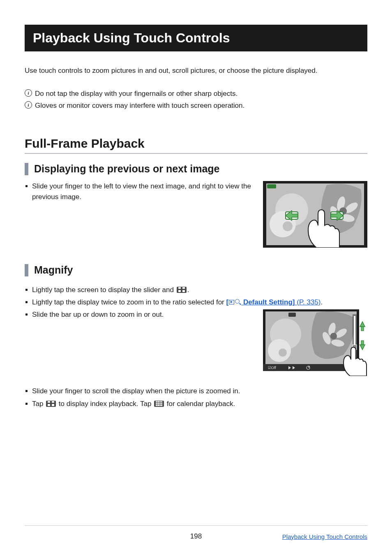 Image resolution: width=392 pixels, height=557 pixels. I want to click on subsection-heading: Magnify, so click(53, 270).